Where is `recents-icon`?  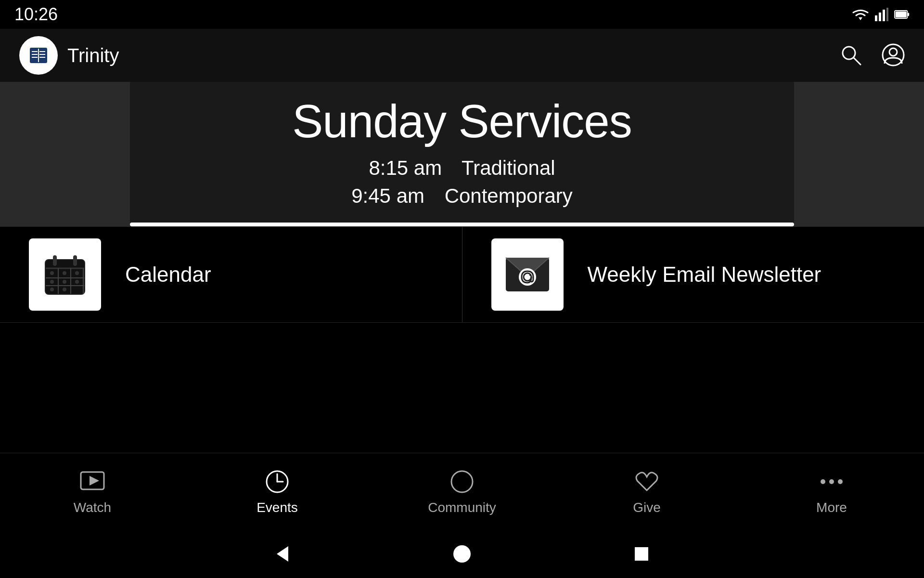
recents-icon is located at coordinates (642, 554).